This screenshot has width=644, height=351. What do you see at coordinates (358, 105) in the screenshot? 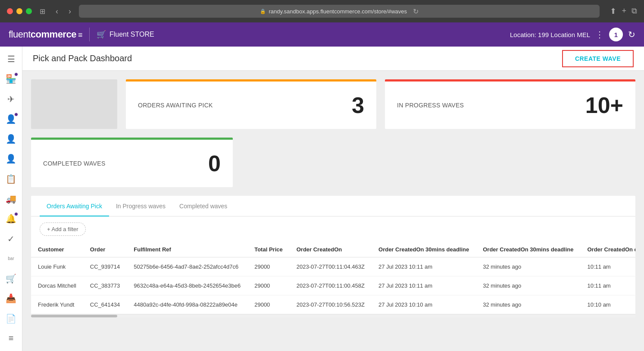
I see `orders-awaiting-value: 3` at bounding box center [358, 105].